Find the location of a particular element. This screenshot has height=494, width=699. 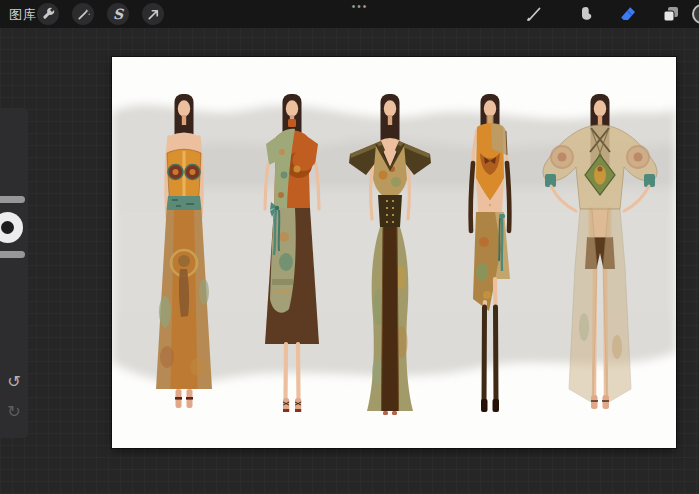

modify-button-hole is located at coordinates (8, 228).